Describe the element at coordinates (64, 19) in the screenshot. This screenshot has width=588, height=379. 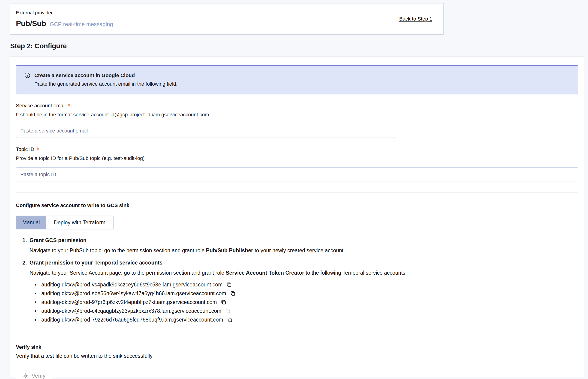
I see `provider-meta: External provider Pub/Sub GCP real-time …` at that location.